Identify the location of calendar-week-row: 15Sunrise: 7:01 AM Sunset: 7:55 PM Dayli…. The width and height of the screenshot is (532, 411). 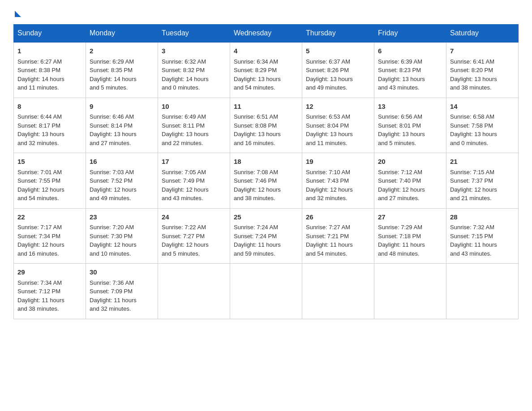
(266, 181).